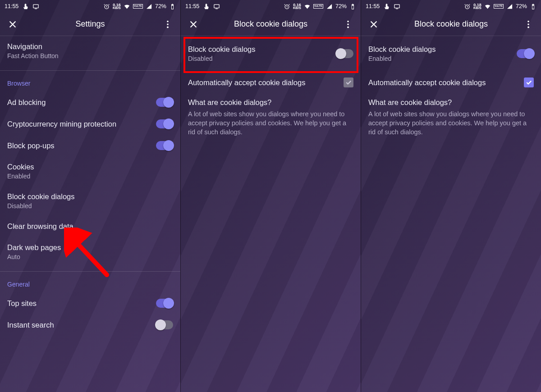  Describe the element at coordinates (90, 248) in the screenshot. I see `item-label: Dark web pages` at that location.